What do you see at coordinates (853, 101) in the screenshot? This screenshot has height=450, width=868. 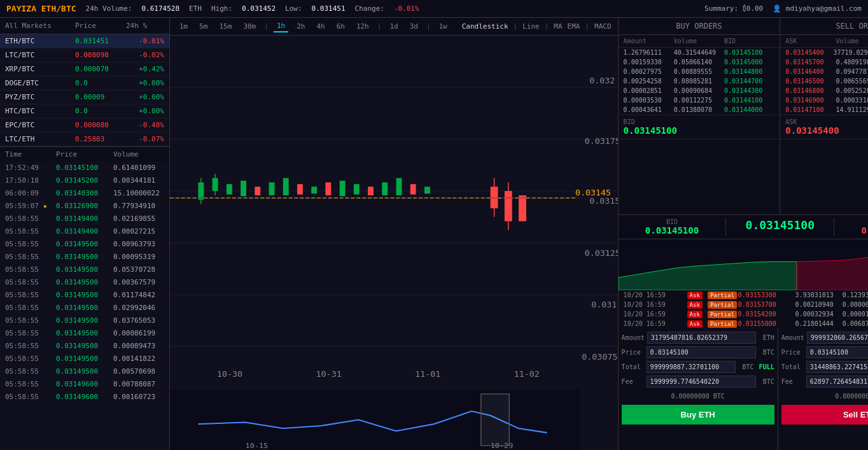 I see `order-volume: 0.00033183` at bounding box center [853, 101].